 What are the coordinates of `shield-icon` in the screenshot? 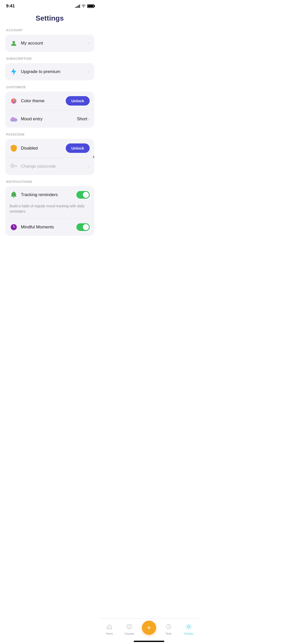 It's located at (14, 148).